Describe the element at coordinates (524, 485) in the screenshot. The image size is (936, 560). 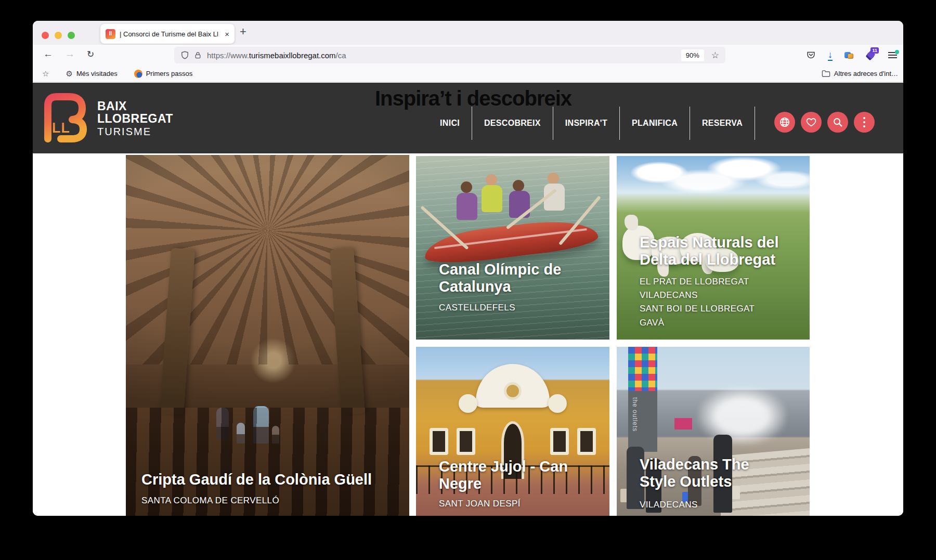
I see `card-caption: Centre Jujol - Can Negre SANT JOAN DESPÍ` at that location.